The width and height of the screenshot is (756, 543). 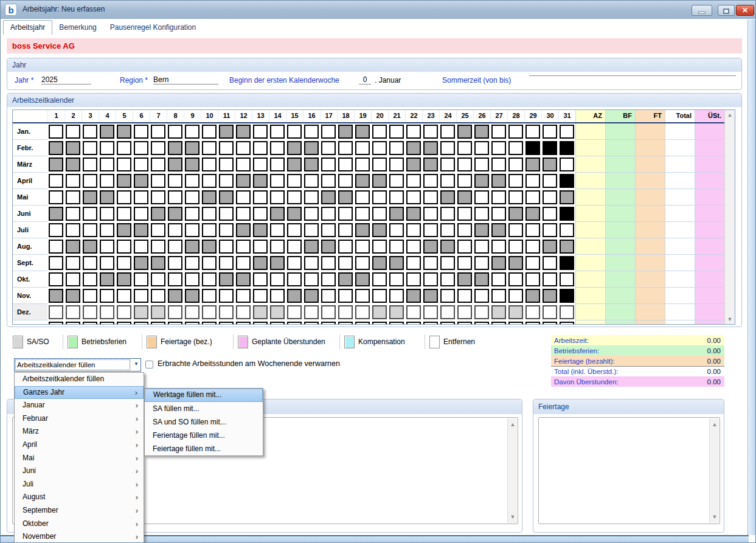 I want to click on scroll-up-icon: ▲, so click(x=513, y=424).